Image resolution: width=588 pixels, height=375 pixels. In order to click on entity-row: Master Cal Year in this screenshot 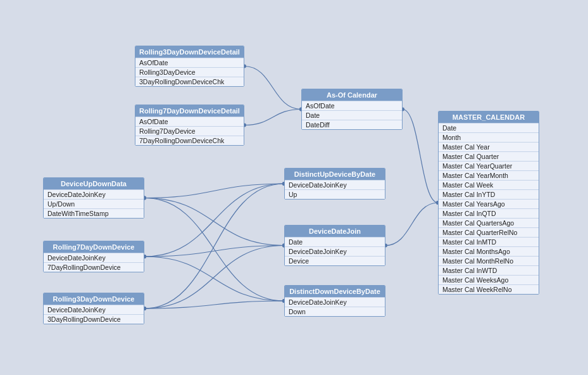, I will do `click(489, 147)`.